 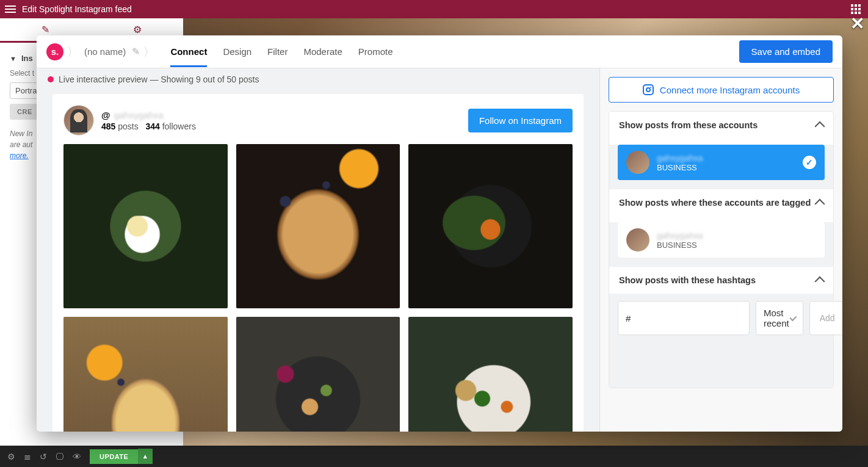 I want to click on tab-filter: Filter, so click(x=277, y=51).